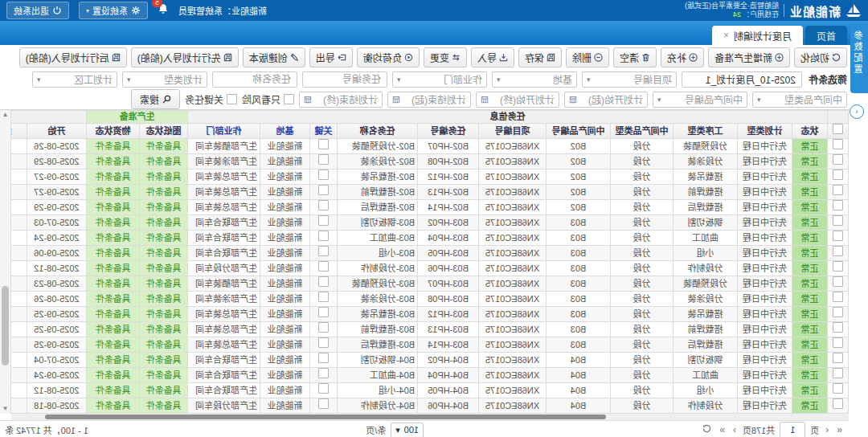 Image resolution: width=868 pixels, height=437 pixels. I want to click on horizontal-scrollbar, so click(430, 417).